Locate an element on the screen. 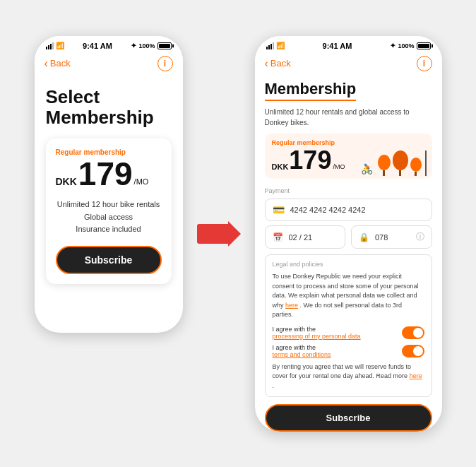 The width and height of the screenshot is (476, 467). reserve-text-2: . is located at coordinates (274, 386).